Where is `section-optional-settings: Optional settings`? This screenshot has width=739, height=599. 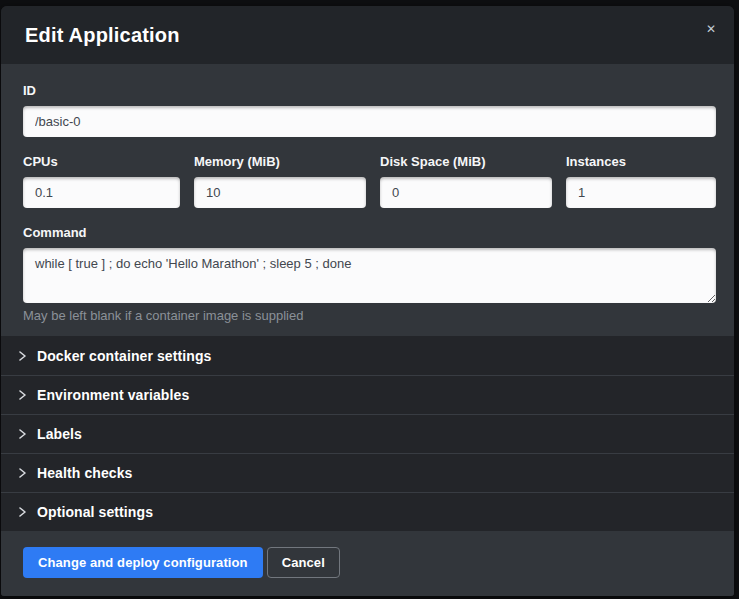
section-optional-settings: Optional settings is located at coordinates (368, 512).